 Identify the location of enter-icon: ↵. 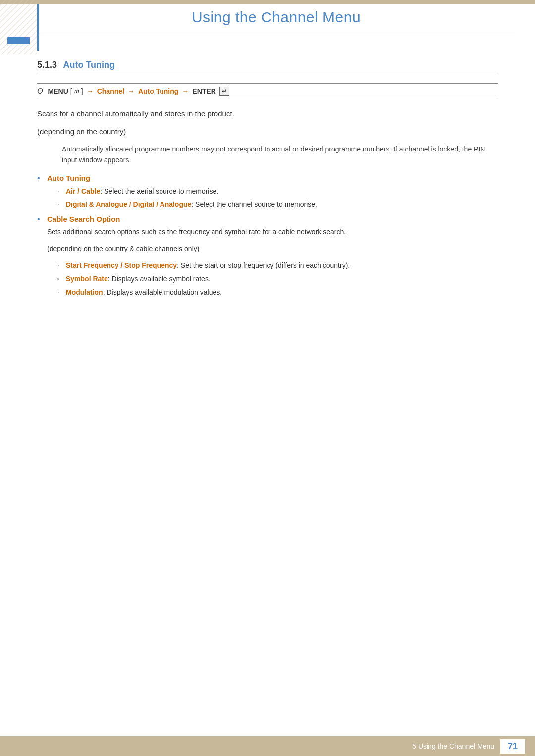
(224, 91).